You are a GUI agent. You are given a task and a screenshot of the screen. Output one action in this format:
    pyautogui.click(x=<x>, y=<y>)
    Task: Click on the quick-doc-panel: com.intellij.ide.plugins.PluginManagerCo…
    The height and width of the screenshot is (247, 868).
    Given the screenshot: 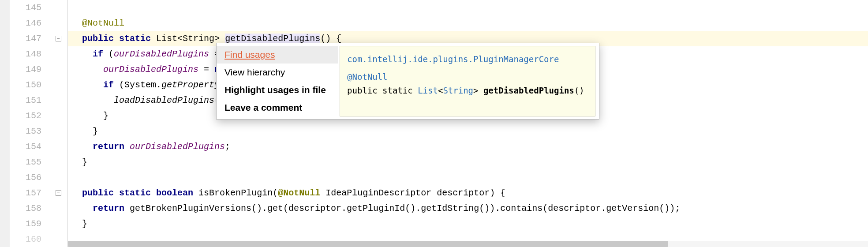 What is the action you would take?
    pyautogui.click(x=468, y=81)
    